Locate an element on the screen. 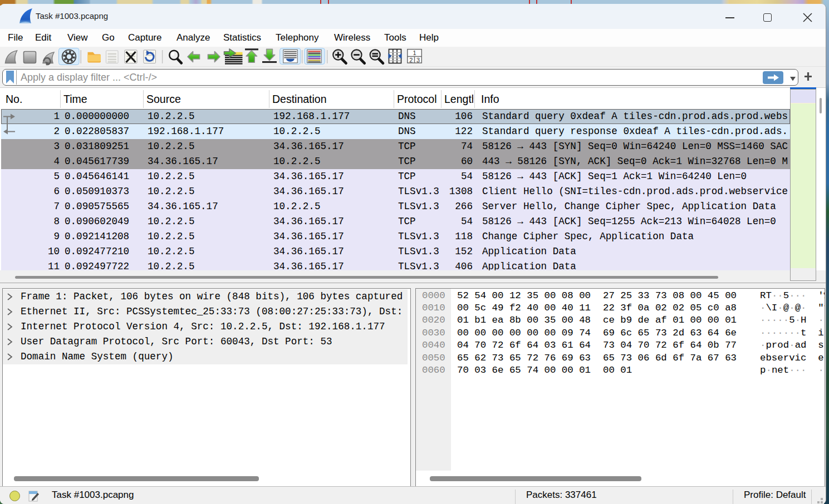 The image size is (829, 504). svg-text: 3 is located at coordinates (418, 60).